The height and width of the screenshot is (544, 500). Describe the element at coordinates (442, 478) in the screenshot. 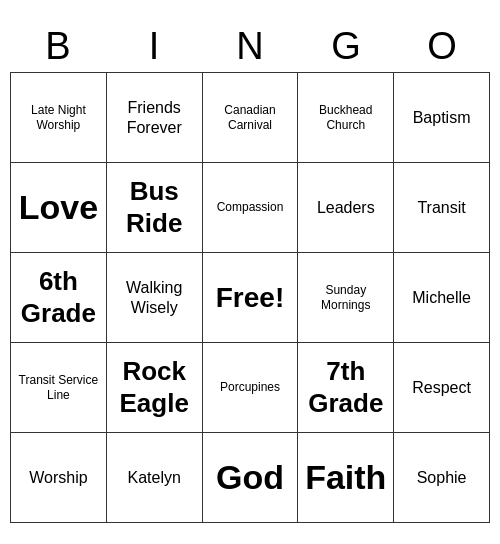

I see `cell-r4-c4: Sophie` at that location.